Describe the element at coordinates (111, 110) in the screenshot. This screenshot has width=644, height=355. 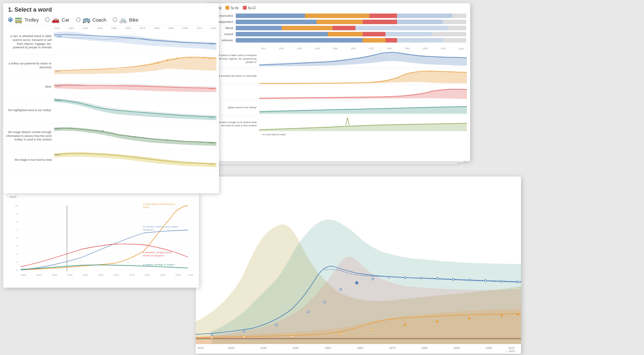
I see `chart-row-4: the highlighted word is not 'trolley' 10…` at that location.